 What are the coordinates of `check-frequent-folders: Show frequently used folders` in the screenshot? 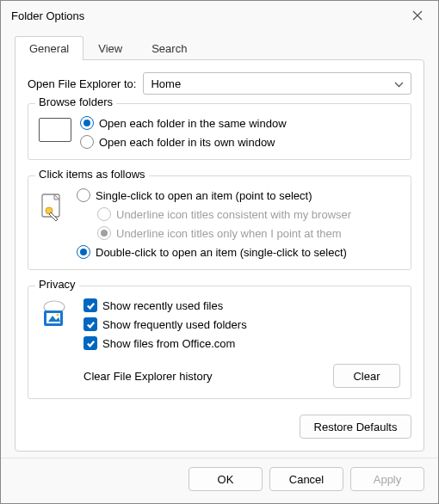 It's located at (242, 324).